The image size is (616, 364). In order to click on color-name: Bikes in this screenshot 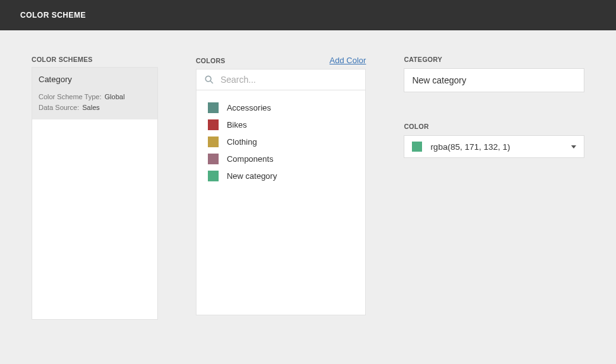, I will do `click(237, 125)`.